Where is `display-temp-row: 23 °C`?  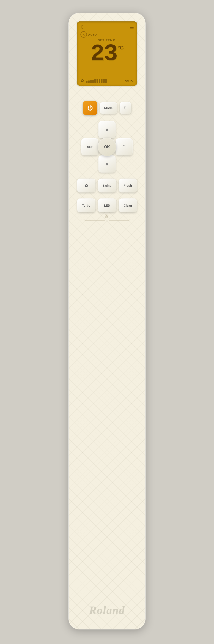 display-temp-row: 23 °C is located at coordinates (107, 60).